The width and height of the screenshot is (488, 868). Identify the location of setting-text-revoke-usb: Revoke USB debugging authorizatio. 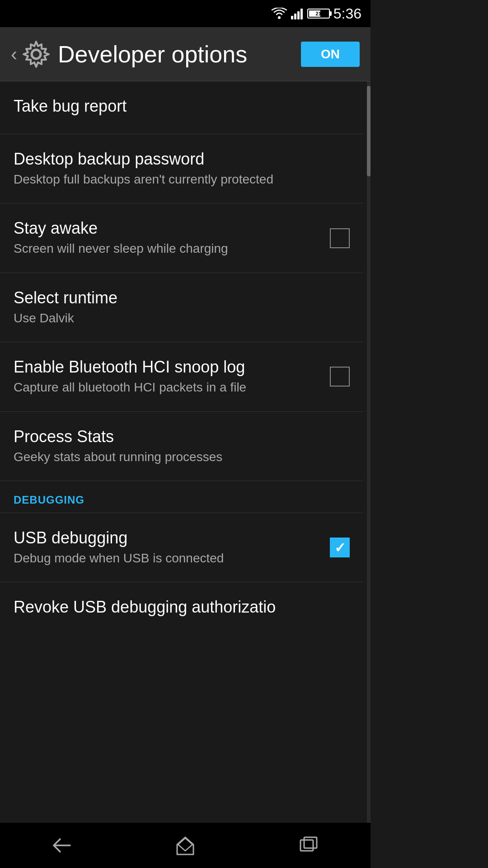
(182, 609).